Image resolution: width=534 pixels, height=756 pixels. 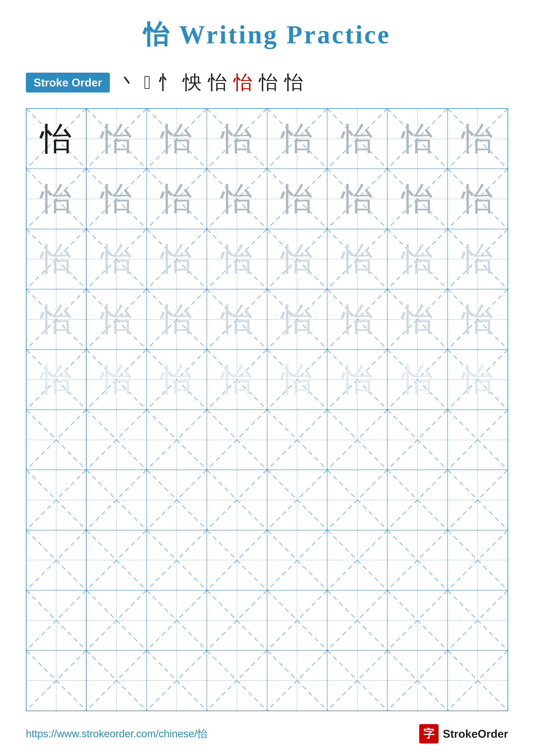 What do you see at coordinates (116, 440) in the screenshot?
I see `grid-cell-r6c2` at bounding box center [116, 440].